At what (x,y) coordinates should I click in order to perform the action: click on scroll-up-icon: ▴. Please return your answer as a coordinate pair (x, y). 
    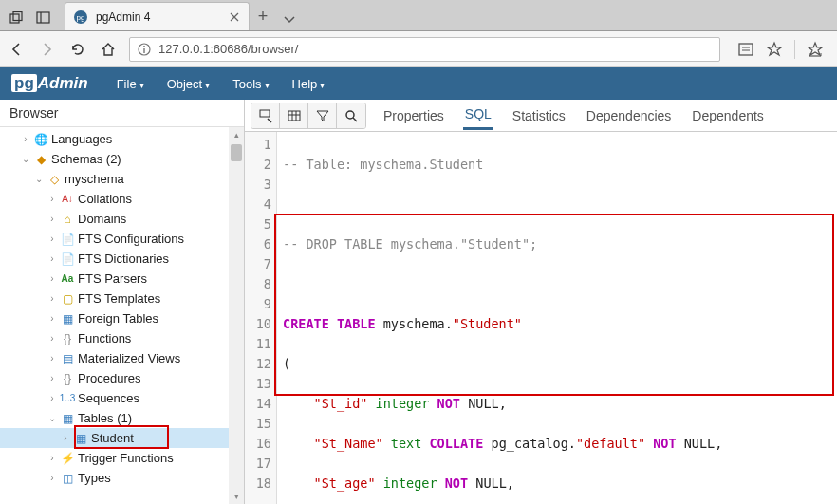
    Looking at the image, I should click on (236, 135).